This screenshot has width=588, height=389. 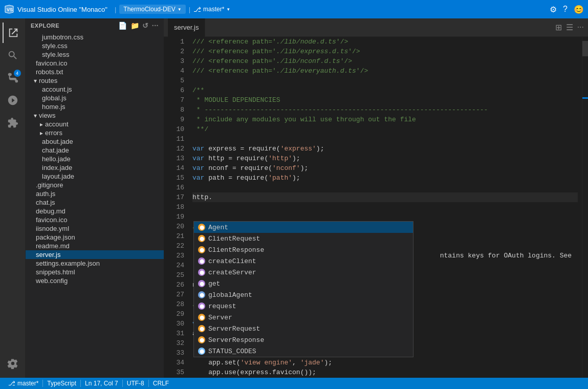 What do you see at coordinates (153, 9) in the screenshot?
I see `project-btn: ThermoCloud-DEV ▼` at bounding box center [153, 9].